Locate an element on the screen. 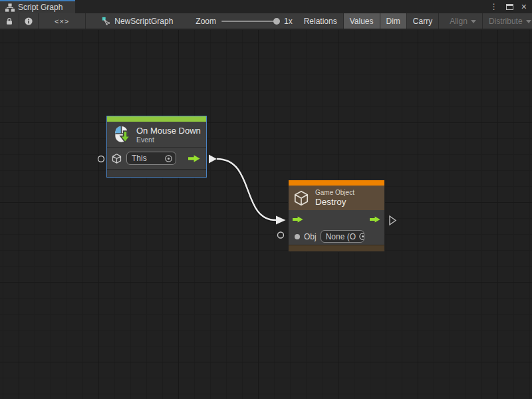 The width and height of the screenshot is (532, 399). obj-value-text: None (O is located at coordinates (340, 237).